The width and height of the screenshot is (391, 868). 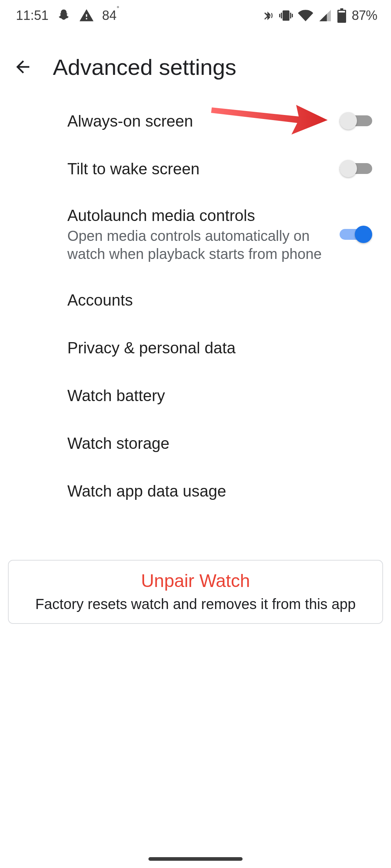 What do you see at coordinates (220, 348) in the screenshot?
I see `setting-text: Privacy & personal data` at bounding box center [220, 348].